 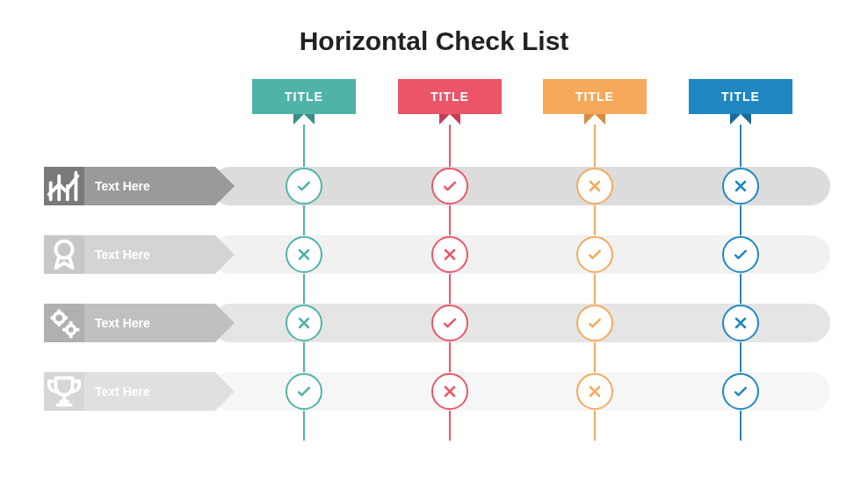 I want to click on page-title: Horizontal Check List, so click(x=434, y=41).